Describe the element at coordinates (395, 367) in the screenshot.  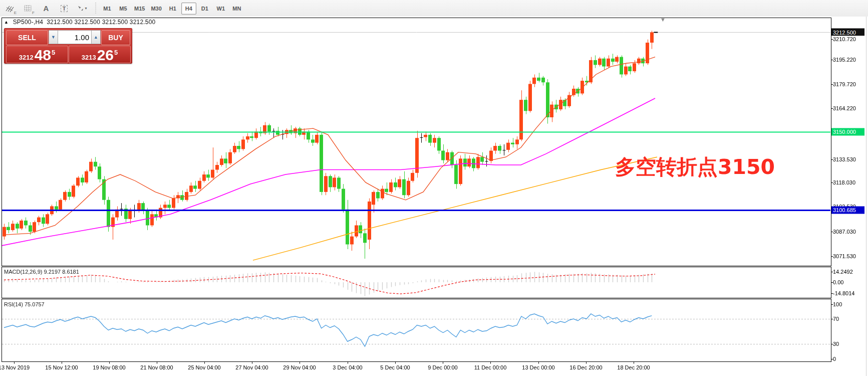
I see `time-axis-label: 5 Dec 04:00` at that location.